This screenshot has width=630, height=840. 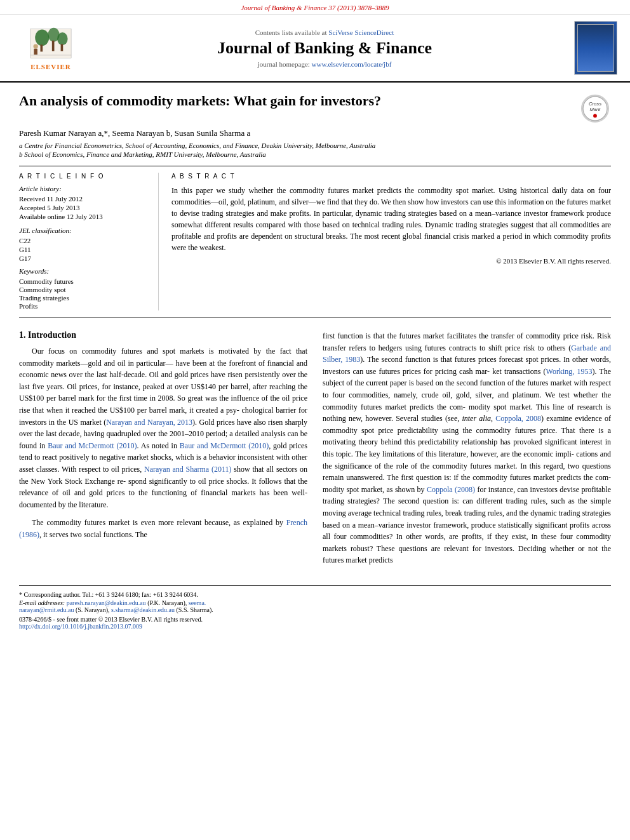 I want to click on footnotes-section: * Corresponding author. Tel.: +61 3 9244…, so click(x=315, y=608).